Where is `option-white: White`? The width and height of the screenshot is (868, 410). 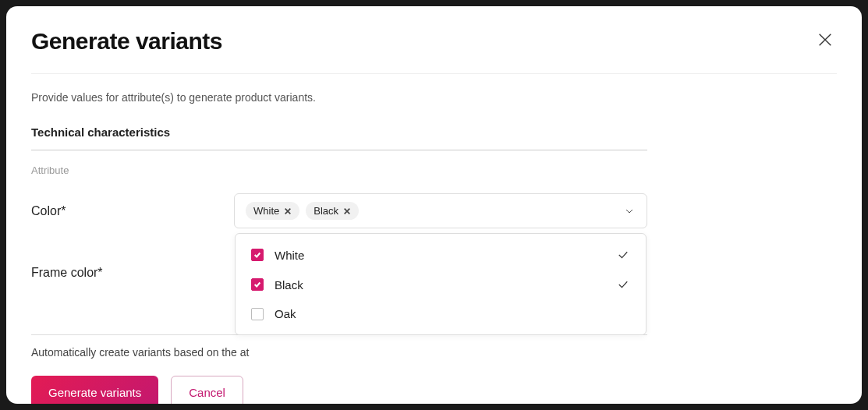 option-white: White is located at coordinates (441, 255).